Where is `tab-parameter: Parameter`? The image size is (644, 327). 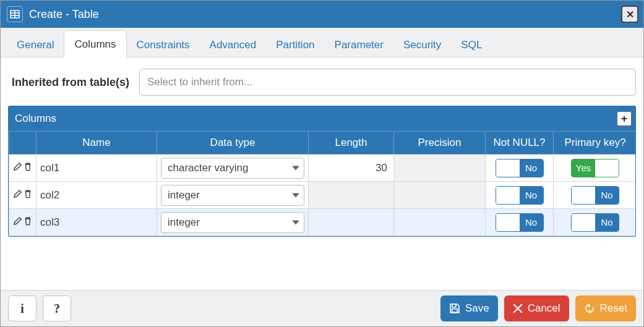 tab-parameter: Parameter is located at coordinates (359, 45).